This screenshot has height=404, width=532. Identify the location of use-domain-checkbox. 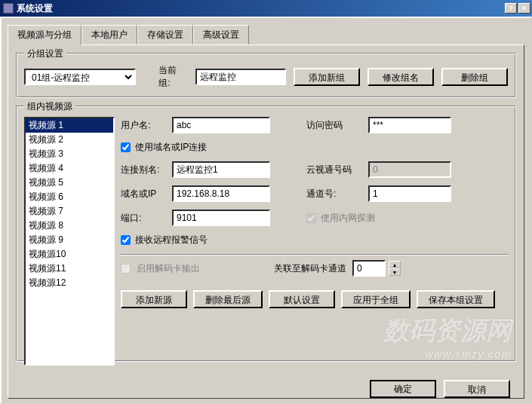
(125, 148).